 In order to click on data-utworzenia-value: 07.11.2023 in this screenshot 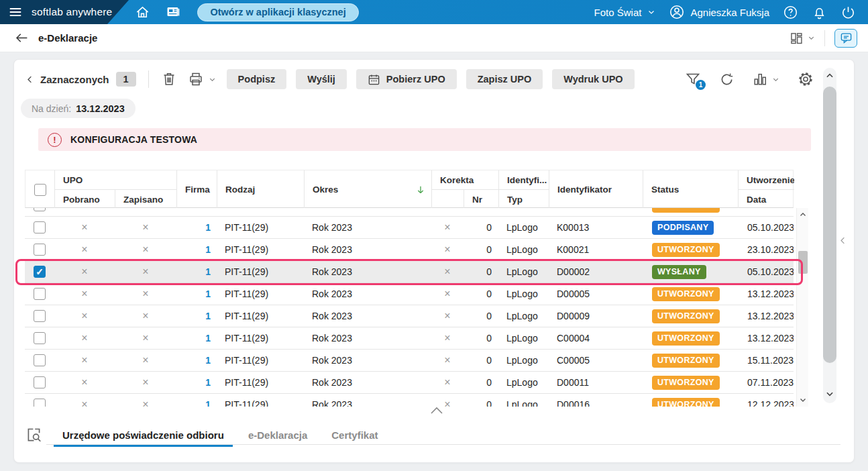, I will do `click(766, 382)`.